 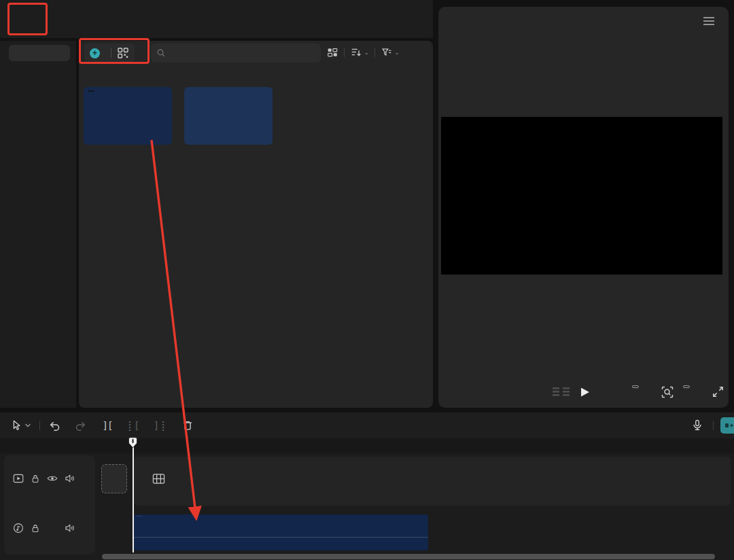 I want to click on filter-icon, so click(x=387, y=52).